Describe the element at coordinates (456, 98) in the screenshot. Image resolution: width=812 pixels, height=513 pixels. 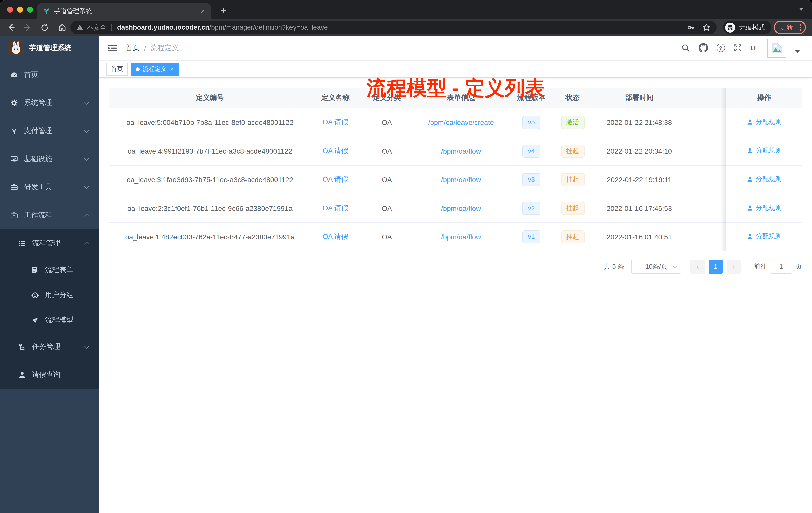
I see `table-header-row: 定义编号 定义名称 定义分类 表单信息 流程版本 状态 部署时间 操作` at that location.